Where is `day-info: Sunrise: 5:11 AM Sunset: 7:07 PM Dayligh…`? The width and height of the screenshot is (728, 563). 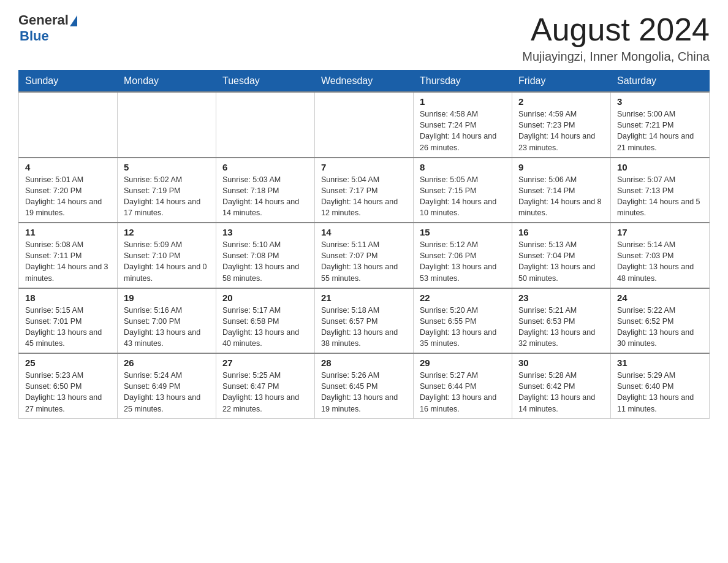
day-info: Sunrise: 5:11 AM Sunset: 7:07 PM Dayligh… is located at coordinates (364, 261).